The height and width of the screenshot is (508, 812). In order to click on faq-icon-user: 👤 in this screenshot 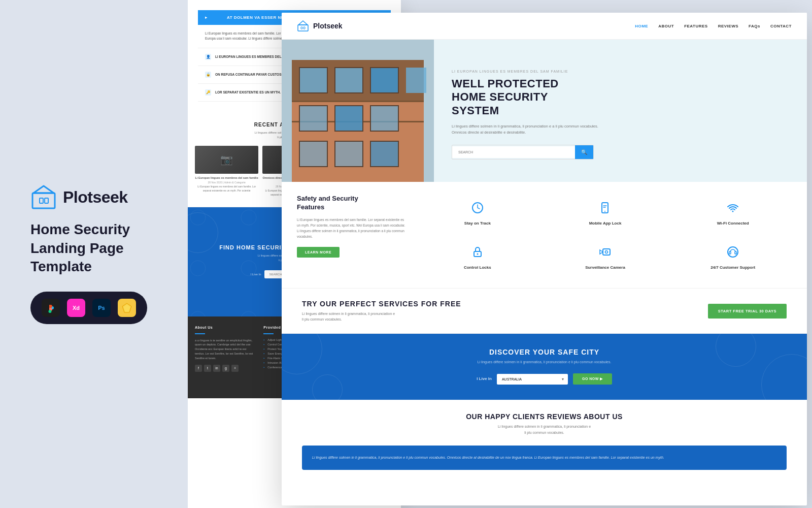, I will do `click(208, 57)`.